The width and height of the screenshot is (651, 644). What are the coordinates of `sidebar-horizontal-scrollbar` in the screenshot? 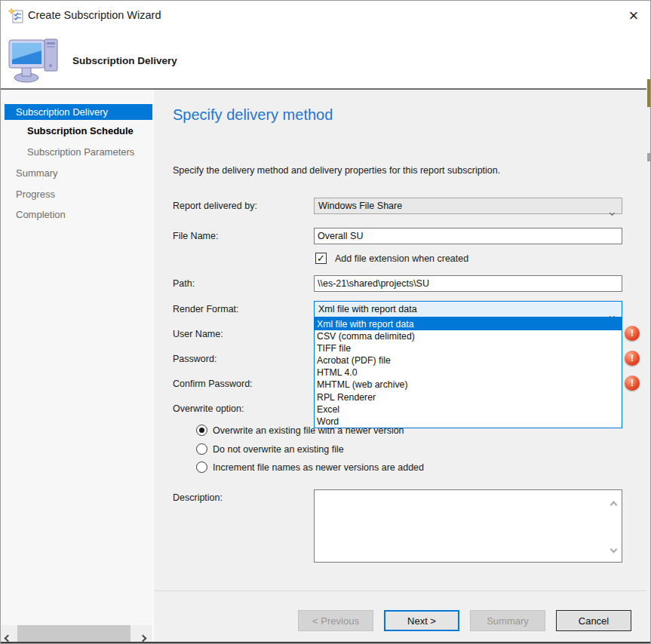 It's located at (77, 633).